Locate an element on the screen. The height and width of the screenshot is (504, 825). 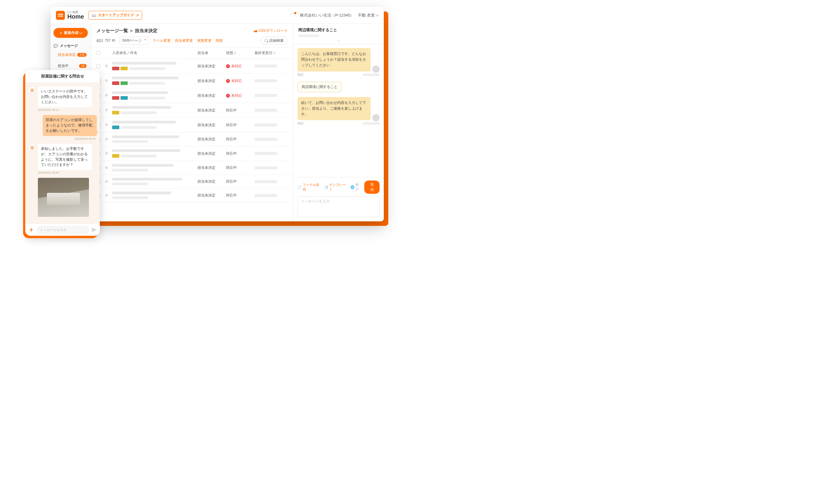
list-header: メッセージ一覧 ＞ 担当未決定 CSVダウンロード 総計 757 件 50件/ペ… is located at coordinates (192, 35).